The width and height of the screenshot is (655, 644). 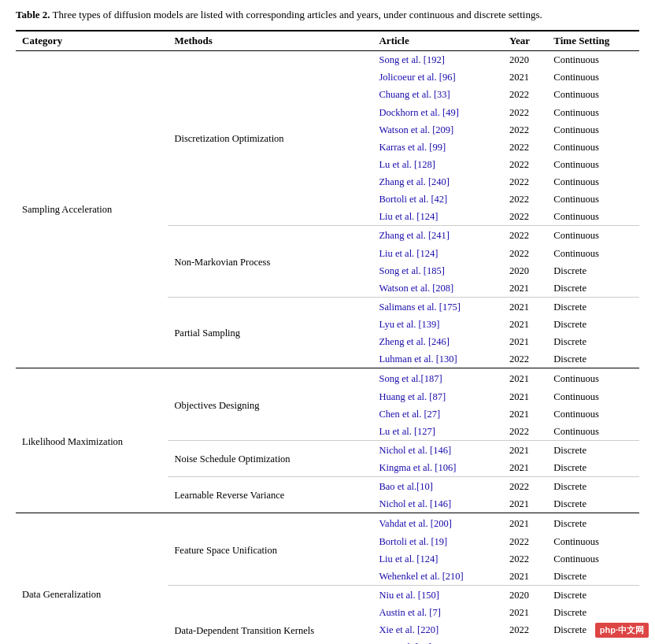 I want to click on article-link: Watson et al. [208], so click(x=416, y=288).